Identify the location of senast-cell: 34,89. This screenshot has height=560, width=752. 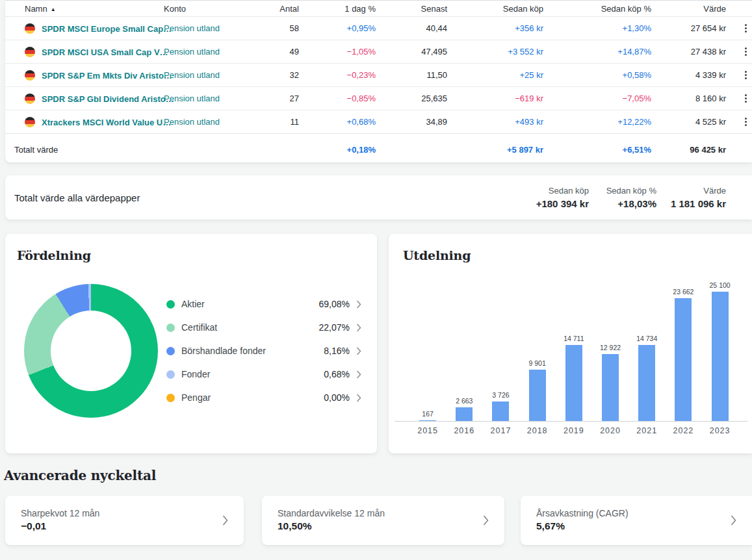
(411, 122).